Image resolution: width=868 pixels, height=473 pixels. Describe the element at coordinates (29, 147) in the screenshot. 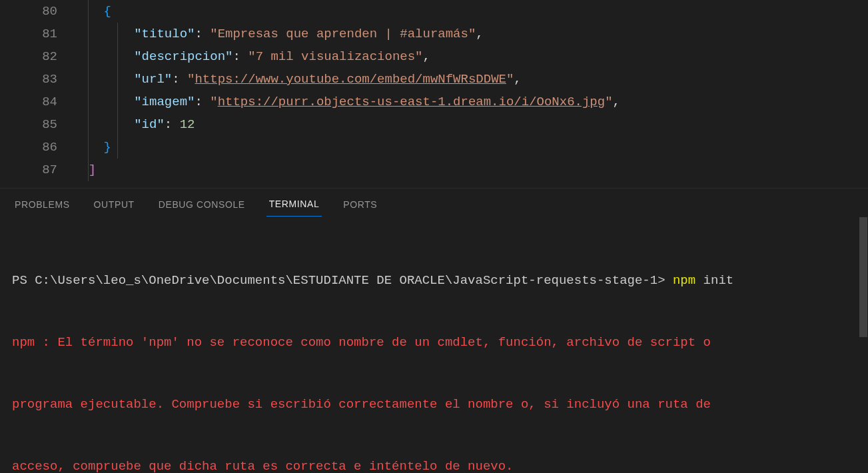

I see `line-number: 86` at that location.